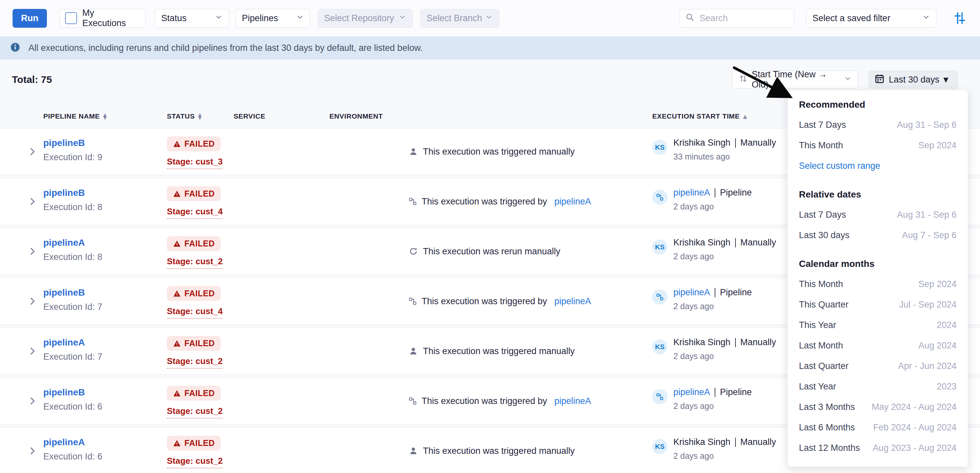 This screenshot has height=473, width=980. What do you see at coordinates (744, 18) in the screenshot?
I see `search-input` at bounding box center [744, 18].